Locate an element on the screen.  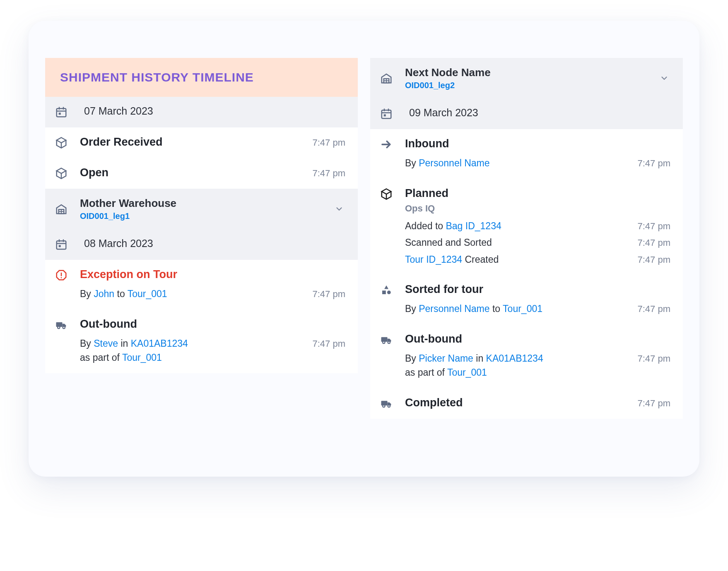
event-title: Order Received is located at coordinates (121, 142).